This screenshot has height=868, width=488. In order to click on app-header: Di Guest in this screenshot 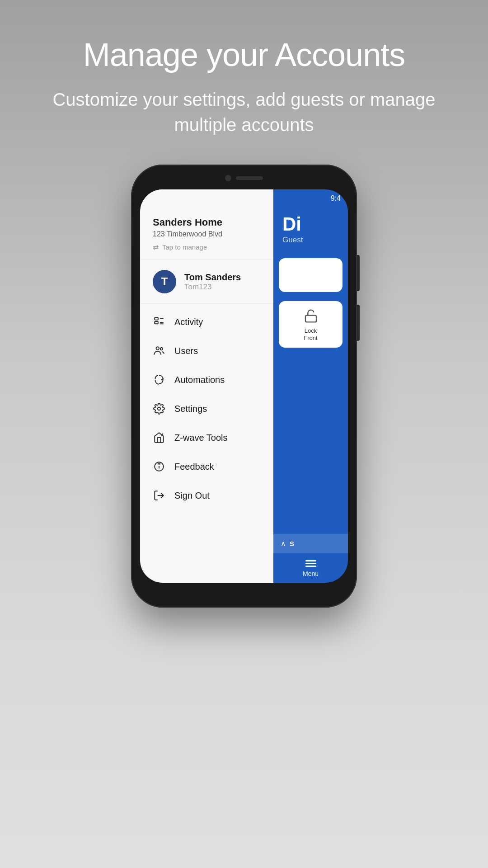, I will do `click(311, 231)`.